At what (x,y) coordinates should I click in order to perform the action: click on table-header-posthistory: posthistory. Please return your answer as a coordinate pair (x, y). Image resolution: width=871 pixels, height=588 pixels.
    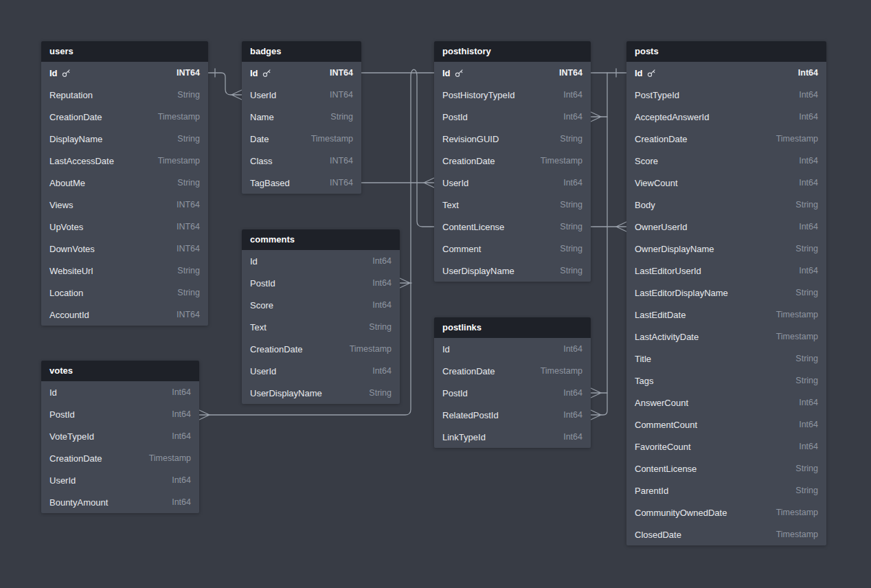
    Looking at the image, I should click on (512, 52).